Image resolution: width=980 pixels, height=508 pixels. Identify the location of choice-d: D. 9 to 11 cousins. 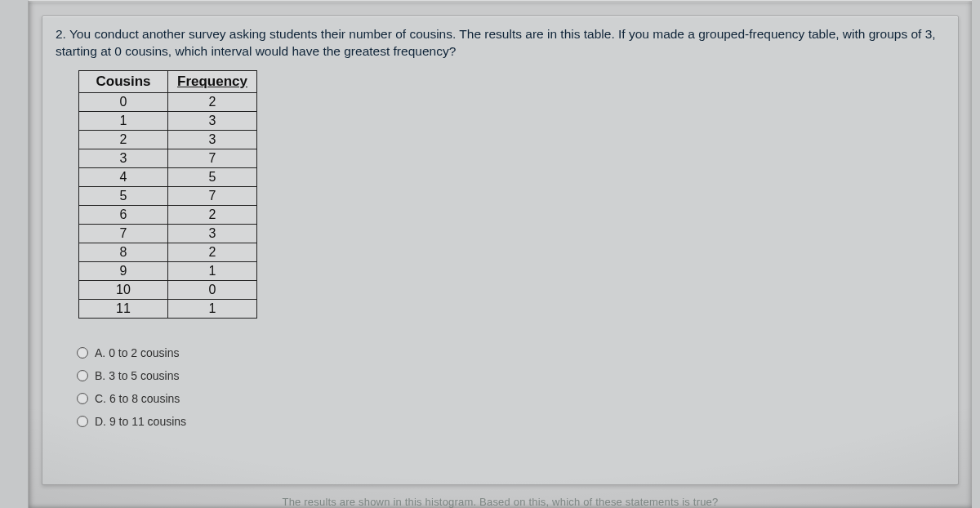
(511, 421).